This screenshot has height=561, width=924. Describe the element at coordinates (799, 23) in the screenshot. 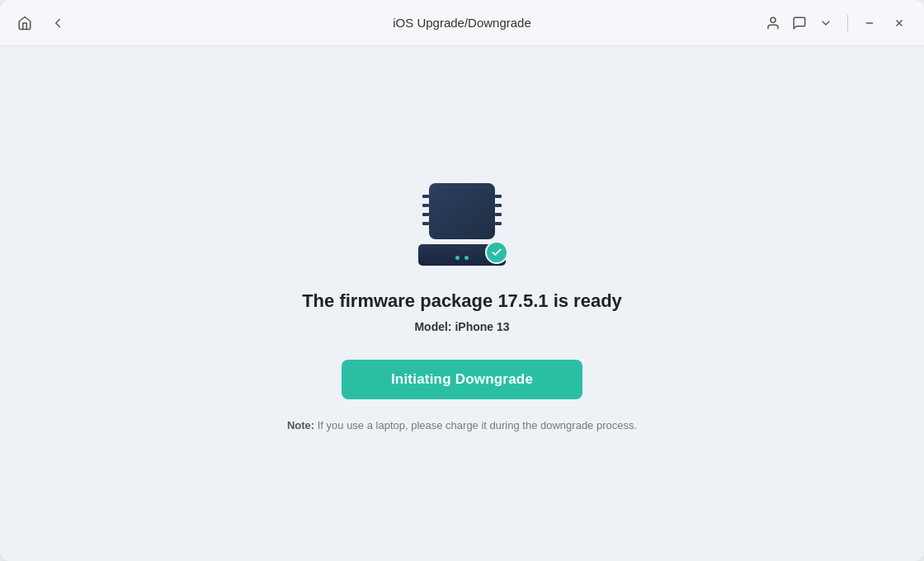

I see `chat-icon` at that location.